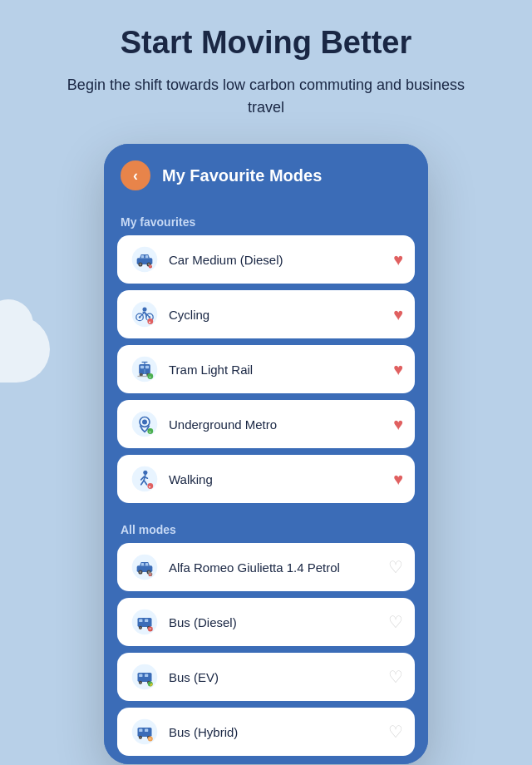 This screenshot has width=532, height=765. I want to click on mode-name: Walking, so click(277, 479).